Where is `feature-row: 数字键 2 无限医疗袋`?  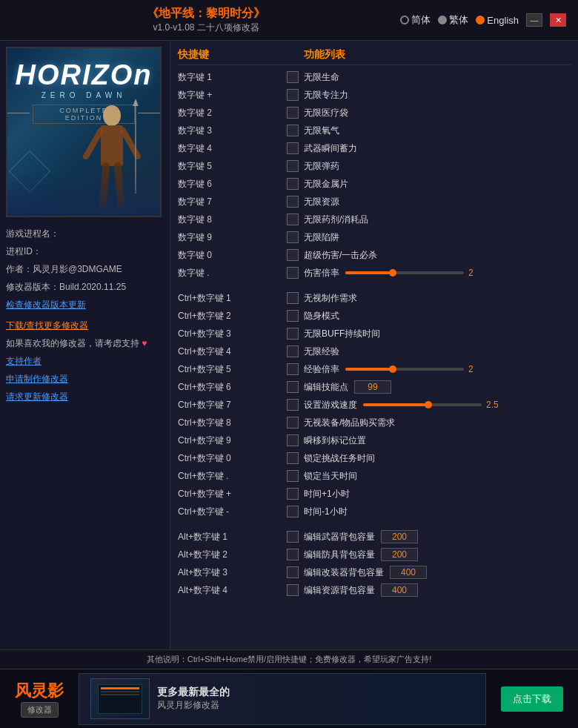
feature-row: 数字键 2 无限医疗袋 is located at coordinates (374, 113).